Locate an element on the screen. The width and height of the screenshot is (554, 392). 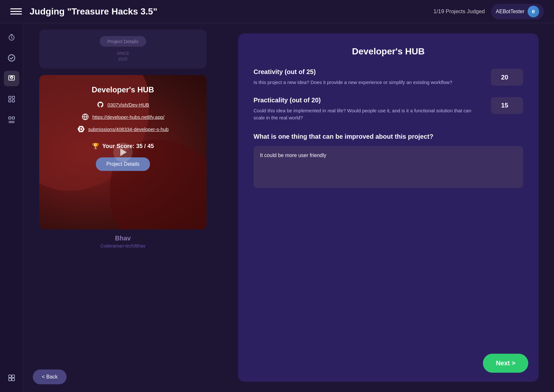
avatar: e is located at coordinates (533, 12).